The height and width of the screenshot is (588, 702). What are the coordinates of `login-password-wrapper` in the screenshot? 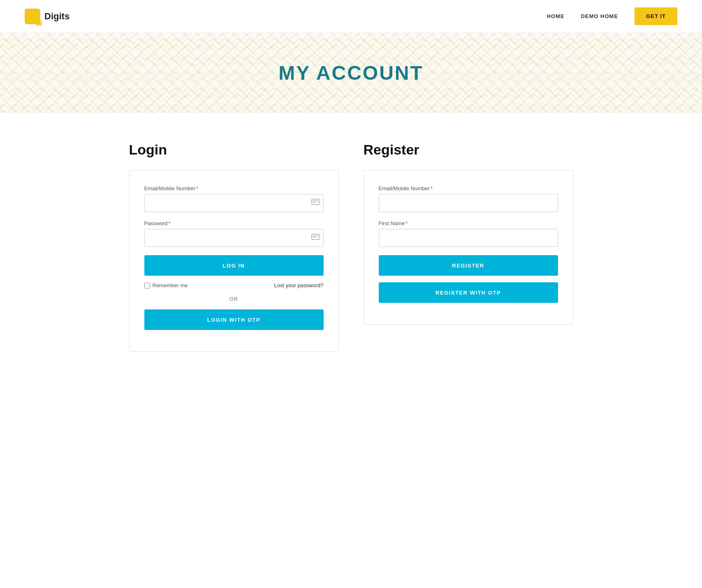 It's located at (234, 238).